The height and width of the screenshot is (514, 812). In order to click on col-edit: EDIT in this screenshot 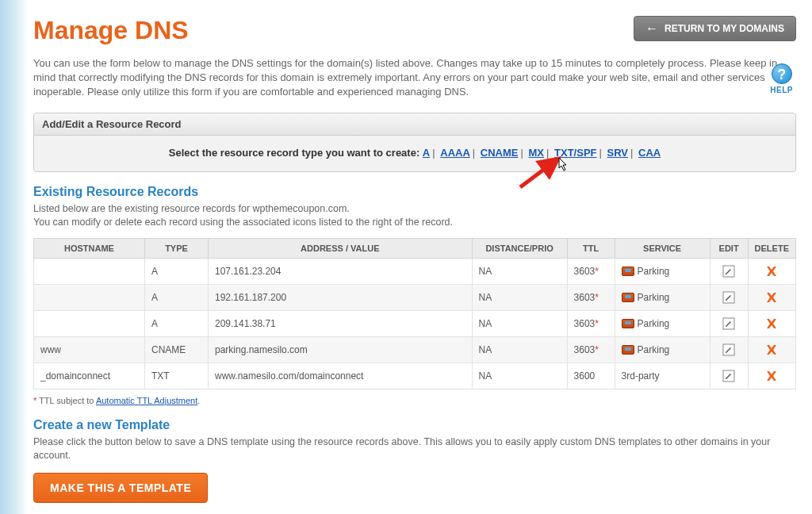, I will do `click(729, 247)`.